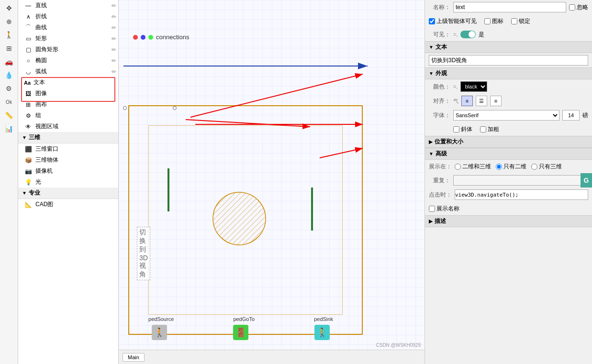 This screenshot has height=364, width=592. I want to click on align-right-btn: ≡, so click(496, 101).